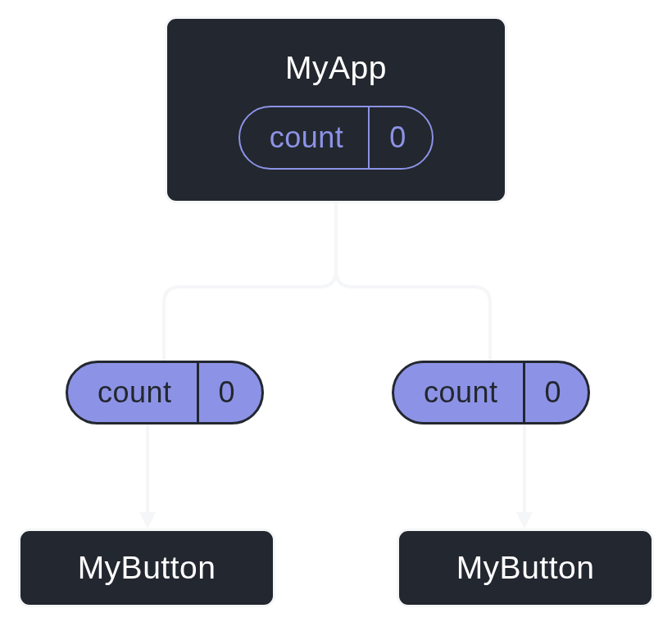  What do you see at coordinates (134, 393) in the screenshot?
I see `prop-label-left: count` at bounding box center [134, 393].